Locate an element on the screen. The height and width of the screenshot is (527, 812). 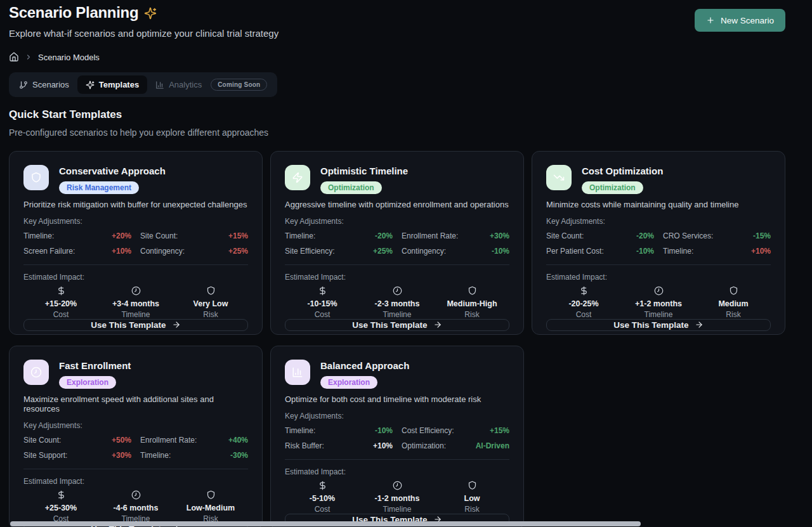
chevron-right-icon is located at coordinates (29, 57).